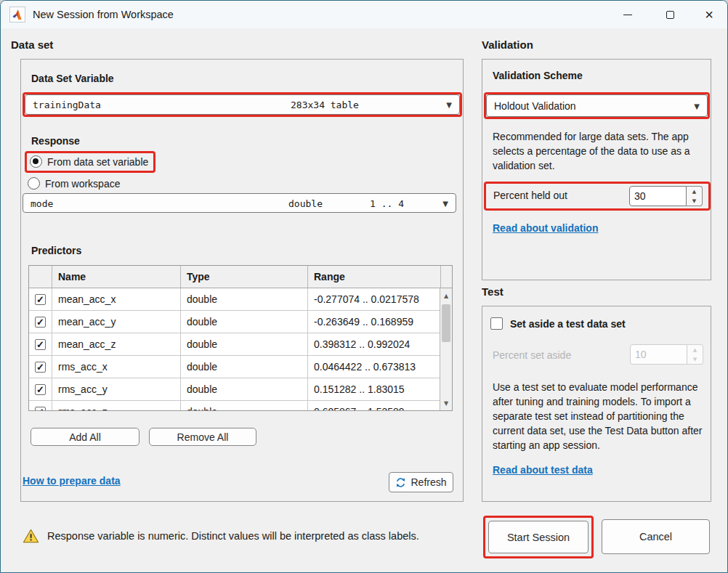  I want to click on predictor-name: rms_acc_z, so click(116, 406).